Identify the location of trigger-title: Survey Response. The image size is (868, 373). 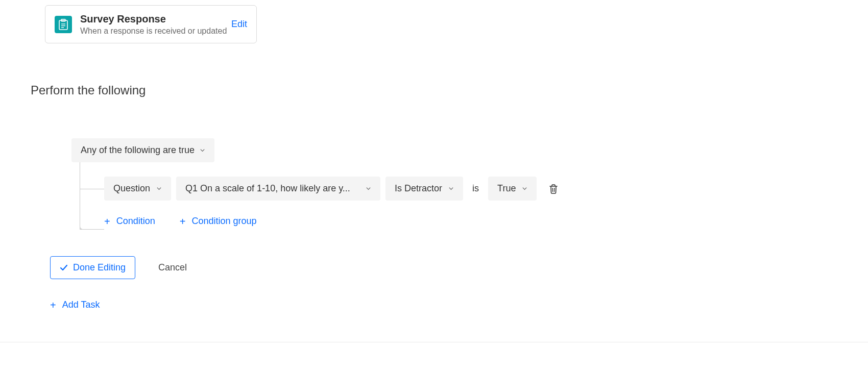
(153, 19).